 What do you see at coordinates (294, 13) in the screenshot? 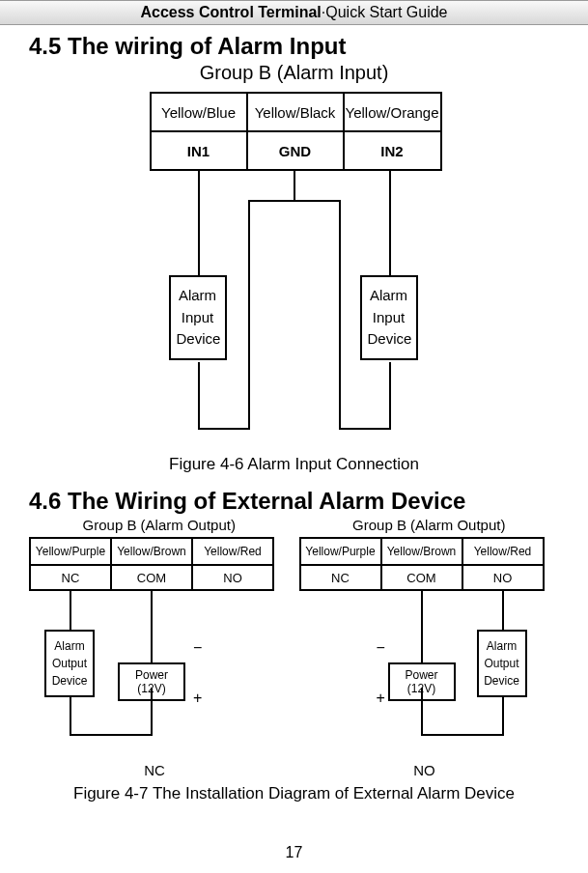
I see `page-header: Access Control Terminal·Quick Start Guid…` at bounding box center [294, 13].